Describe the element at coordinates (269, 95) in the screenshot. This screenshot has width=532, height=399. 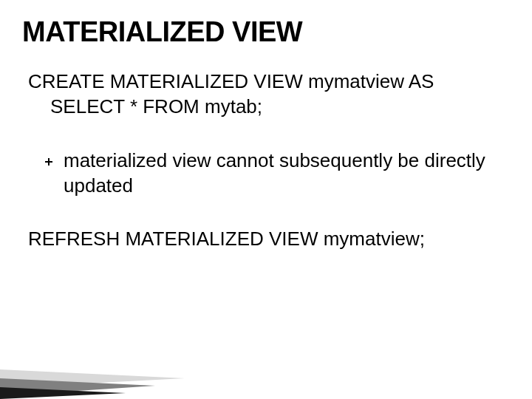
I see `code-block-create: CREATE MATERIALIZED VIEW mymatview AS SE…` at that location.